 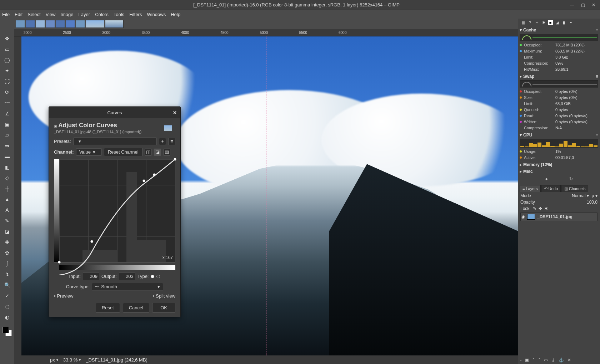 I want to click on ruler-vertical, so click(x=18, y=196).